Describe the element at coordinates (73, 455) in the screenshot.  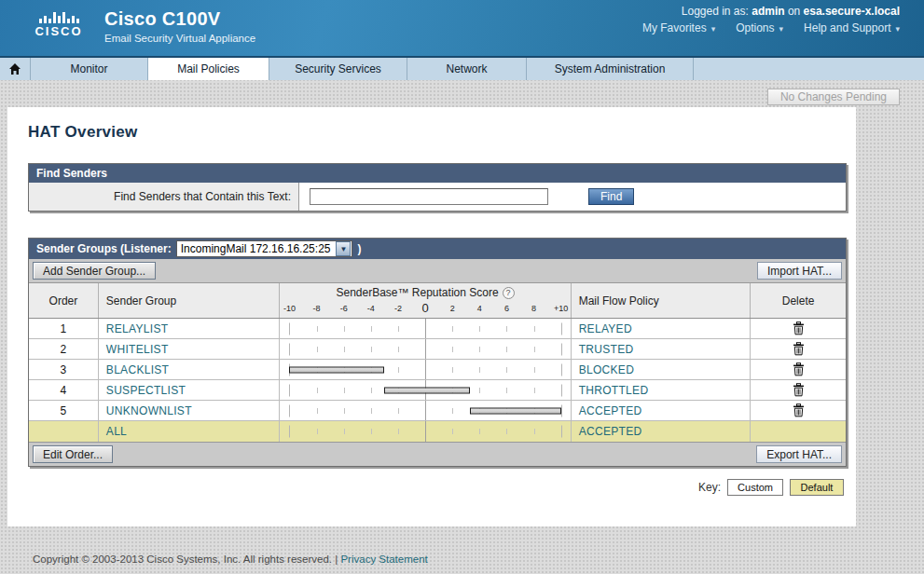
I see `edit-order-button: Edit Order...` at that location.